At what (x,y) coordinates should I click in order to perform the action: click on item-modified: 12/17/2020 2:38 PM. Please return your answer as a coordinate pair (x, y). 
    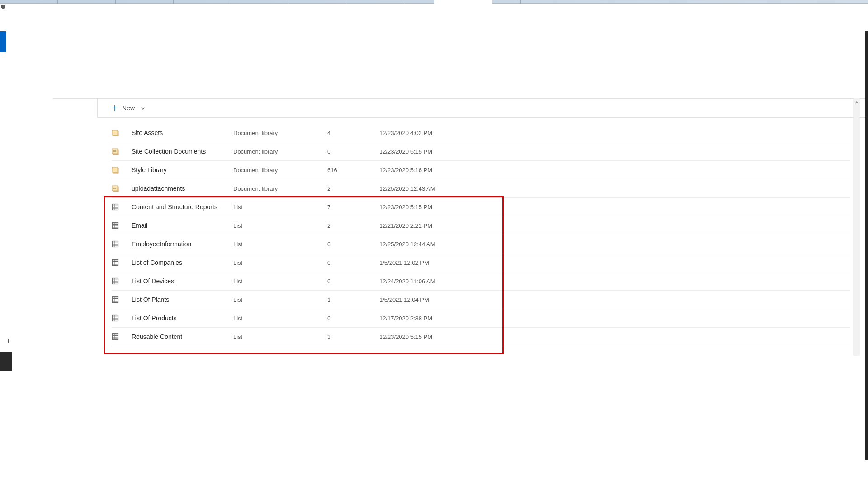
    Looking at the image, I should click on (508, 318).